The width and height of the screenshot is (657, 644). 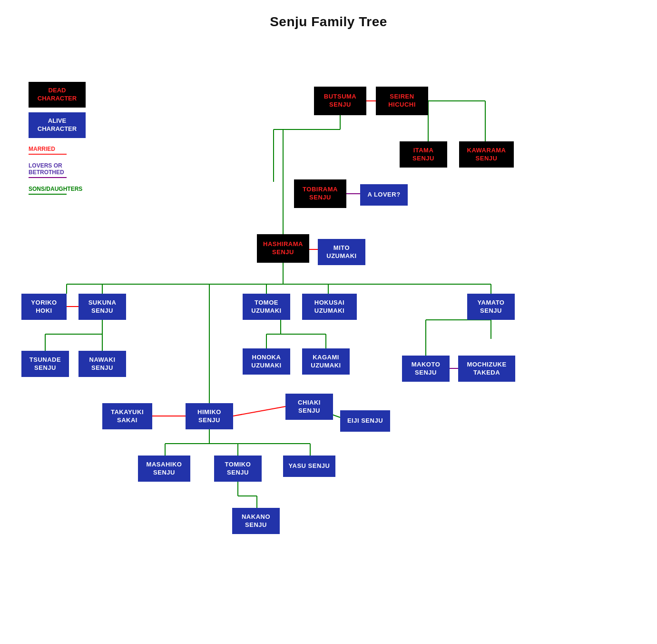 I want to click on legend-sons-label: SONS/DAUGHTERS, so click(x=57, y=189).